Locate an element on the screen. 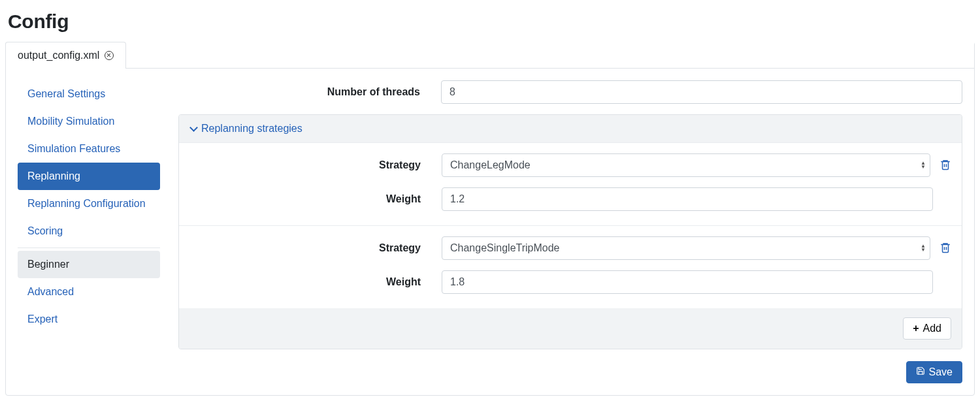 The height and width of the screenshot is (399, 980). accordion-footer: + Add is located at coordinates (570, 328).